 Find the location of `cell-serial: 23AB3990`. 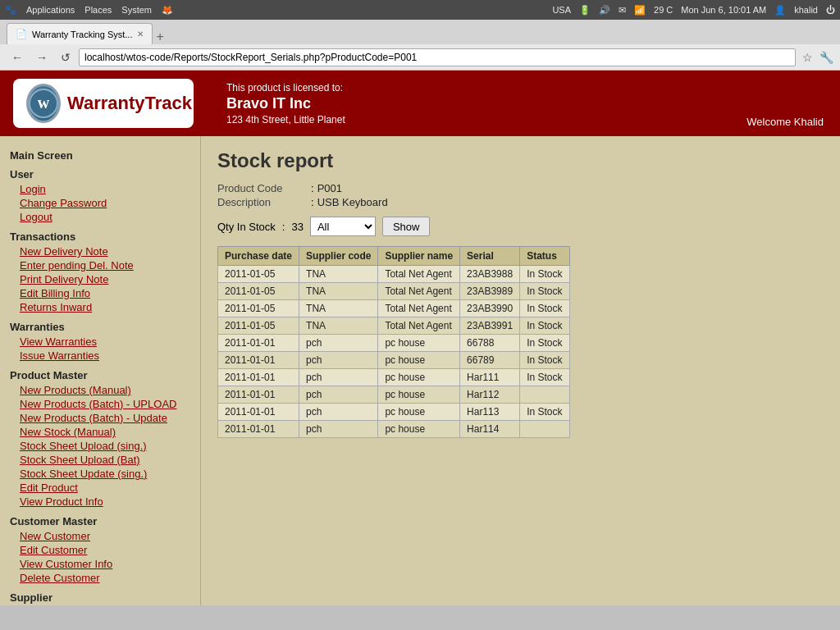

cell-serial: 23AB3990 is located at coordinates (491, 308).